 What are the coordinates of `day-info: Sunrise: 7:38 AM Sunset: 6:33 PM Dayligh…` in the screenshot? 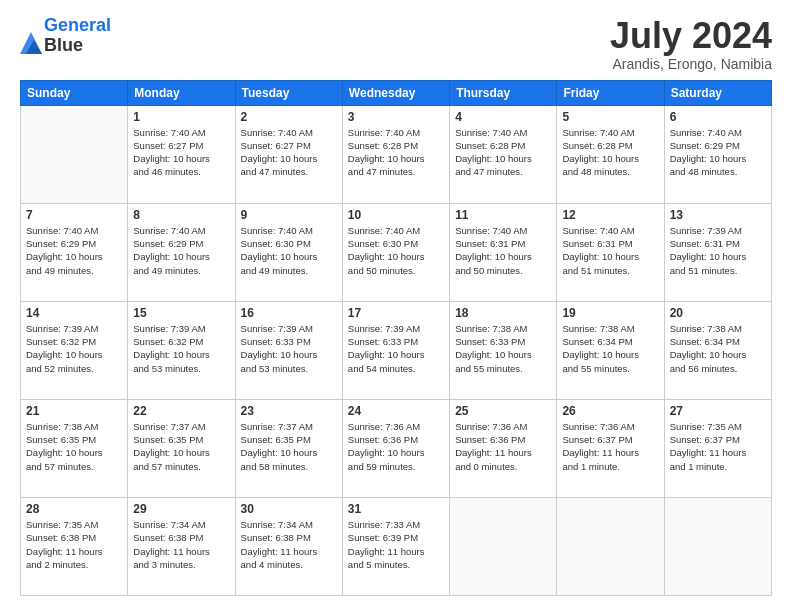 It's located at (503, 348).